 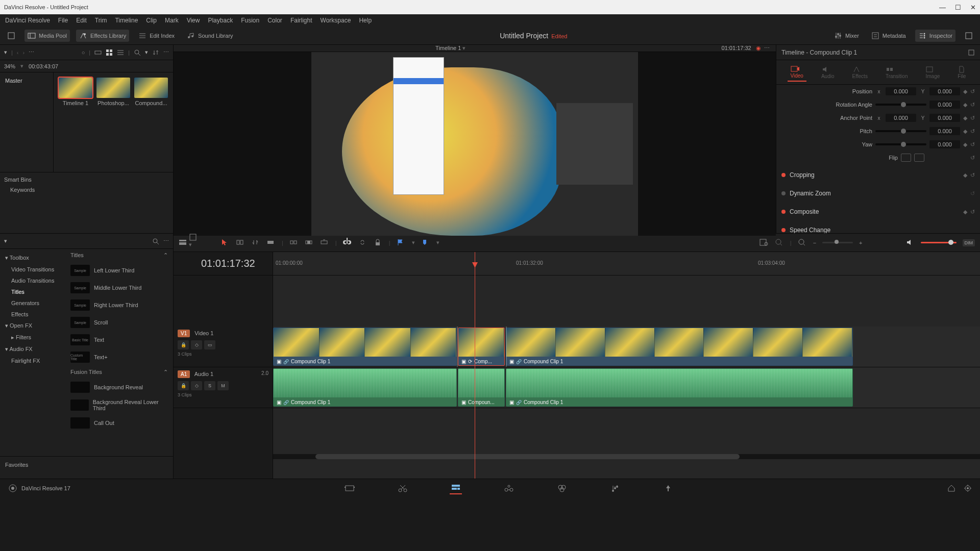 What do you see at coordinates (137, 53) in the screenshot?
I see `search-button` at bounding box center [137, 53].